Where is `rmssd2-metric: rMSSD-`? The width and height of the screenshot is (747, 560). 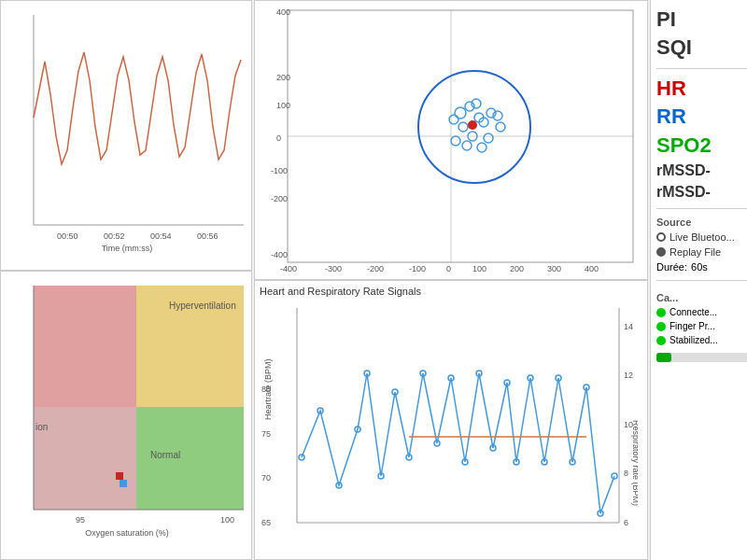
rmssd2-metric: rMSSD- is located at coordinates (702, 192).